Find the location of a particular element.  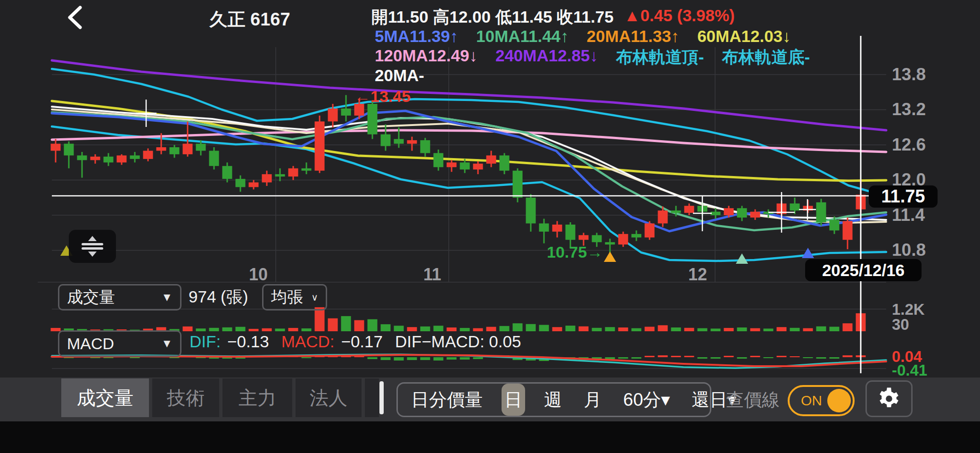

tab-institutional: 法人 is located at coordinates (329, 398).